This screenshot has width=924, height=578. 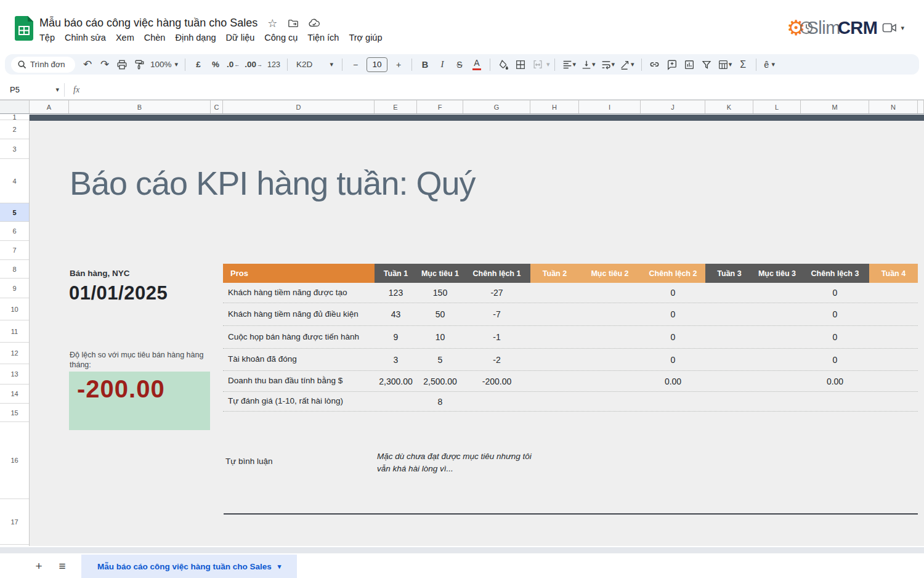 I want to click on column-header-G: G, so click(x=496, y=107).